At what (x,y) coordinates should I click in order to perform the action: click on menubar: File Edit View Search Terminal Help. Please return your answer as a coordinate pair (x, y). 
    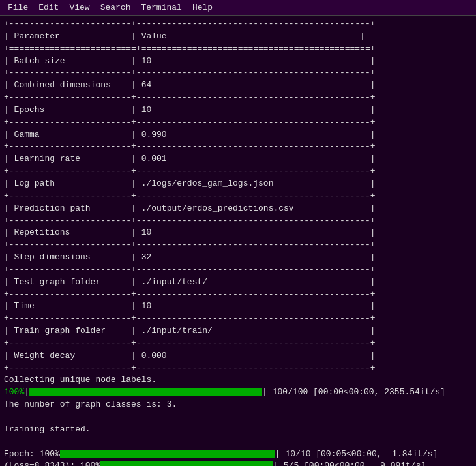
    Looking at the image, I should click on (238, 8).